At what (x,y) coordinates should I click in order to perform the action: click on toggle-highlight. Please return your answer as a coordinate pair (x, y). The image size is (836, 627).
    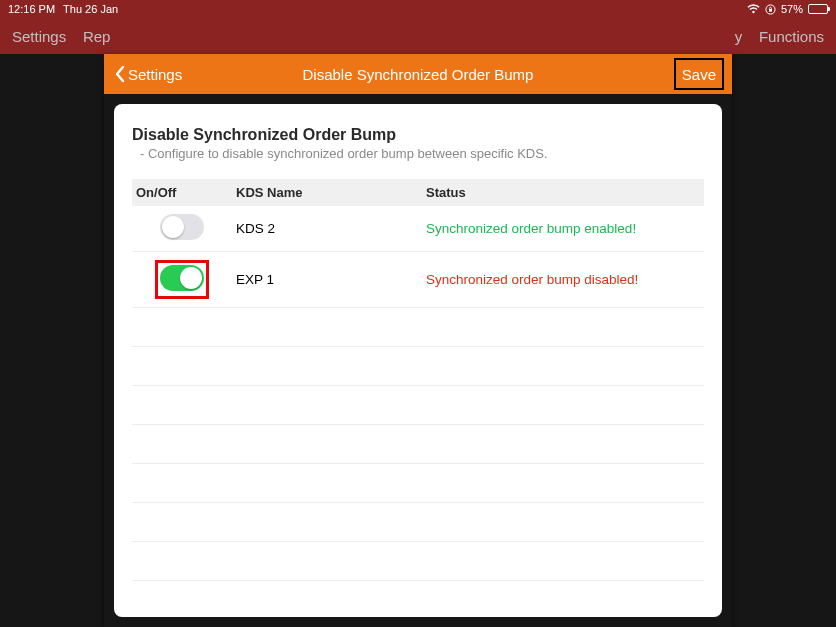
    Looking at the image, I should click on (182, 280).